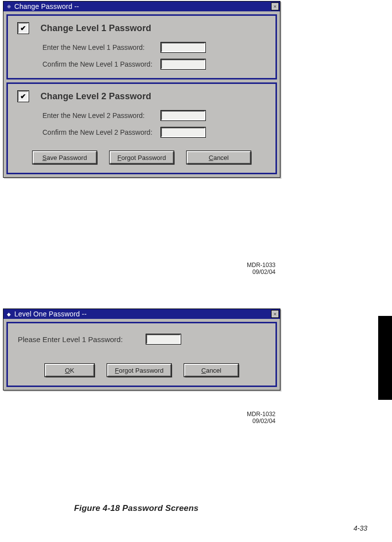  I want to click on level1-enter-input, so click(183, 47).